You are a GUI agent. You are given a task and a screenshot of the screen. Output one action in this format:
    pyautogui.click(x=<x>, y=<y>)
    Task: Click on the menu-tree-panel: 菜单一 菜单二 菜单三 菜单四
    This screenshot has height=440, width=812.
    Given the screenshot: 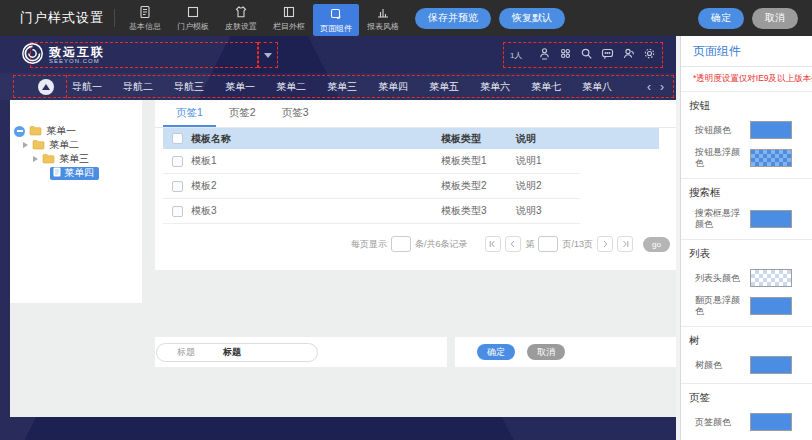 What is the action you would take?
    pyautogui.click(x=76, y=202)
    